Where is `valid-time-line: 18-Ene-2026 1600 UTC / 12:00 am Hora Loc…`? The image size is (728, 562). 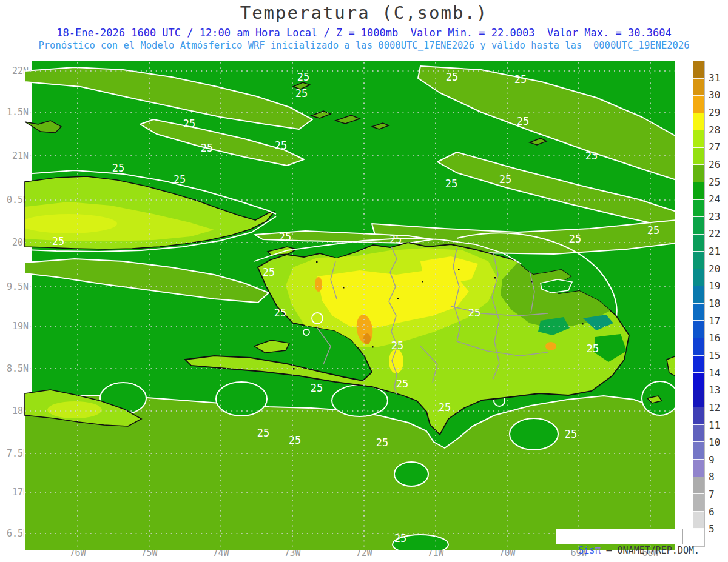
valid-time-line: 18-Ene-2026 1600 UTC / 12:00 am Hora Loc… is located at coordinates (364, 33).